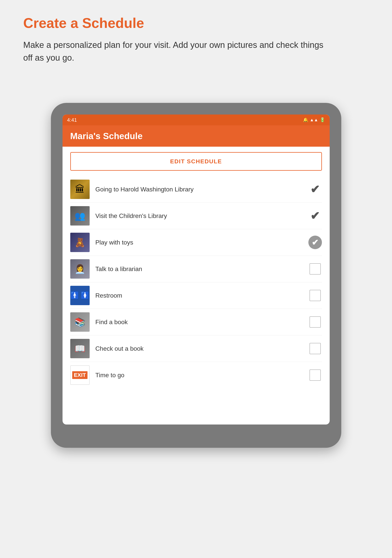 The image size is (392, 558). I want to click on list-item: Check out a book, so click(196, 349).